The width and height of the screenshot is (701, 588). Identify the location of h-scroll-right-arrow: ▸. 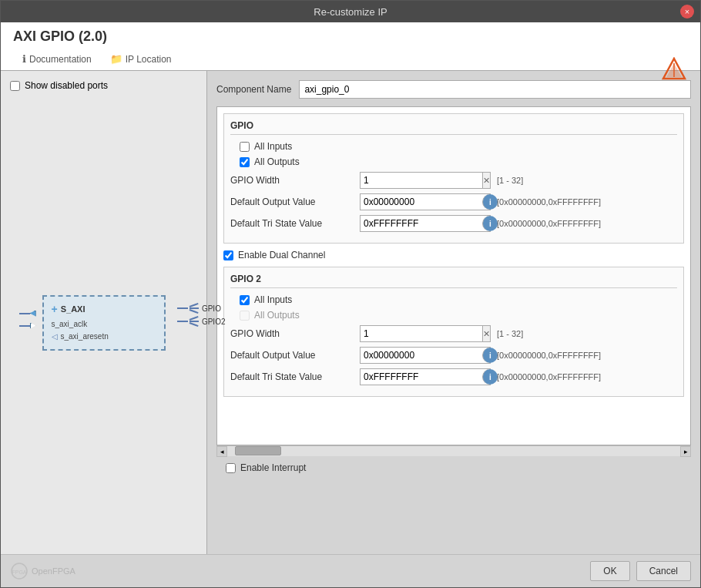
(686, 452).